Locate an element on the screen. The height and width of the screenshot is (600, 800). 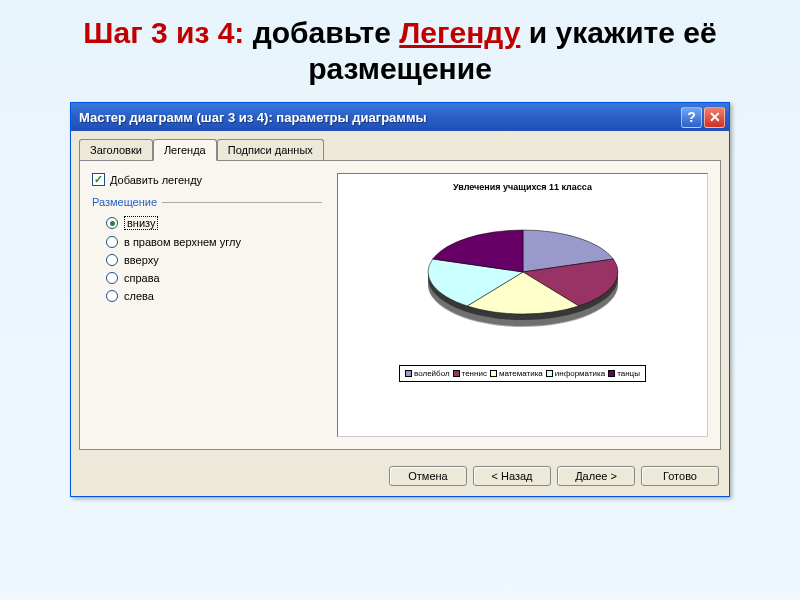
radio-left: слева is located at coordinates (214, 296).